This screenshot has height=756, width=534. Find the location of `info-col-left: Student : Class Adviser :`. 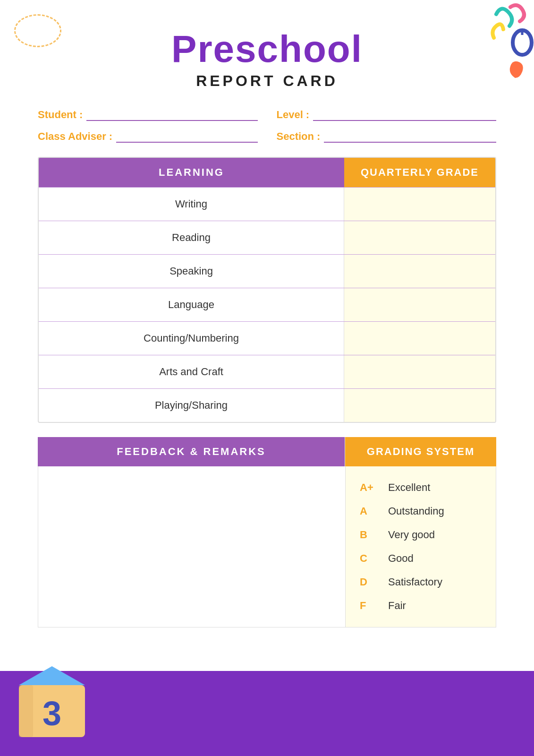

info-col-left: Student : Class Adviser : is located at coordinates (148, 126).